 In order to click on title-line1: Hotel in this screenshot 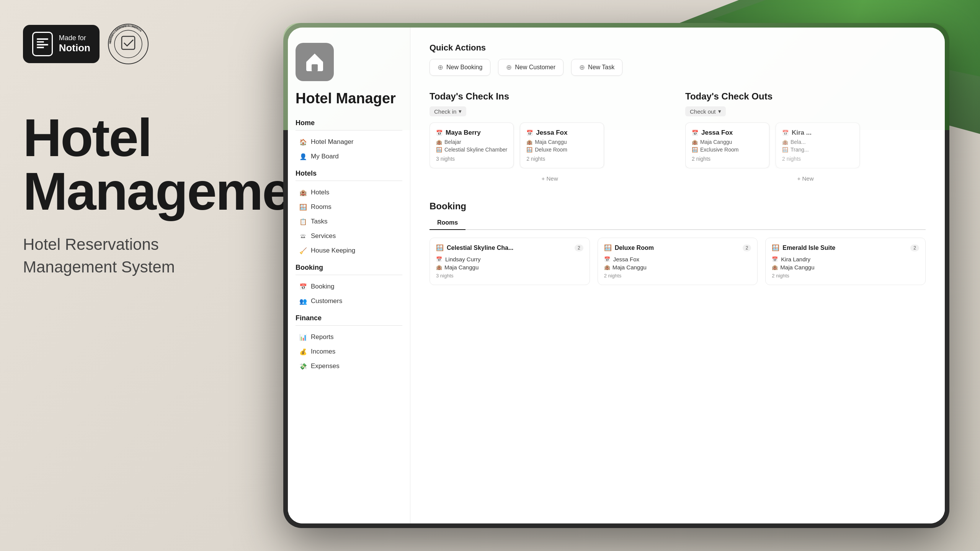, I will do `click(87, 138)`.